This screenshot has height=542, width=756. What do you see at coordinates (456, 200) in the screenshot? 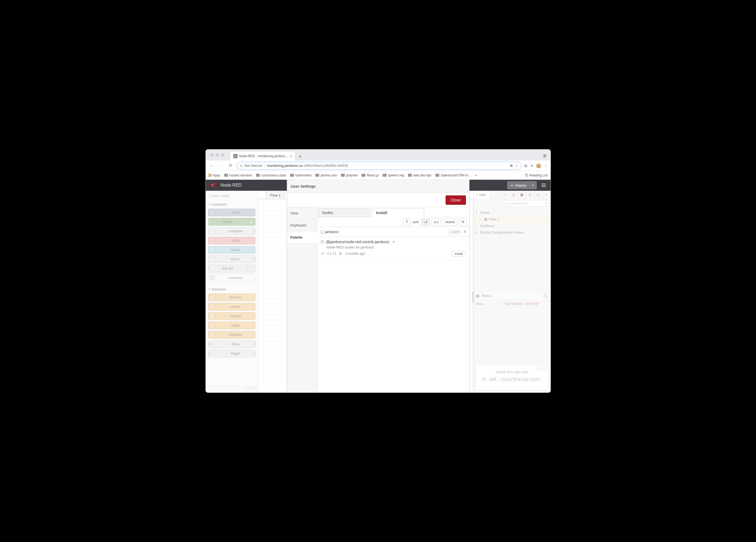
I see `close-button: Close` at bounding box center [456, 200].